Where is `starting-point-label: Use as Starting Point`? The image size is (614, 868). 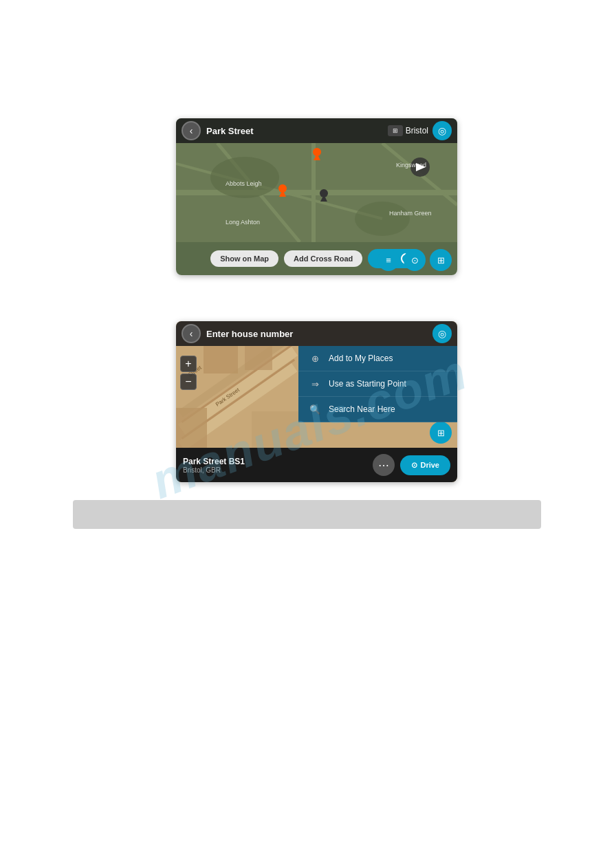 starting-point-label: Use as Starting Point is located at coordinates (367, 384).